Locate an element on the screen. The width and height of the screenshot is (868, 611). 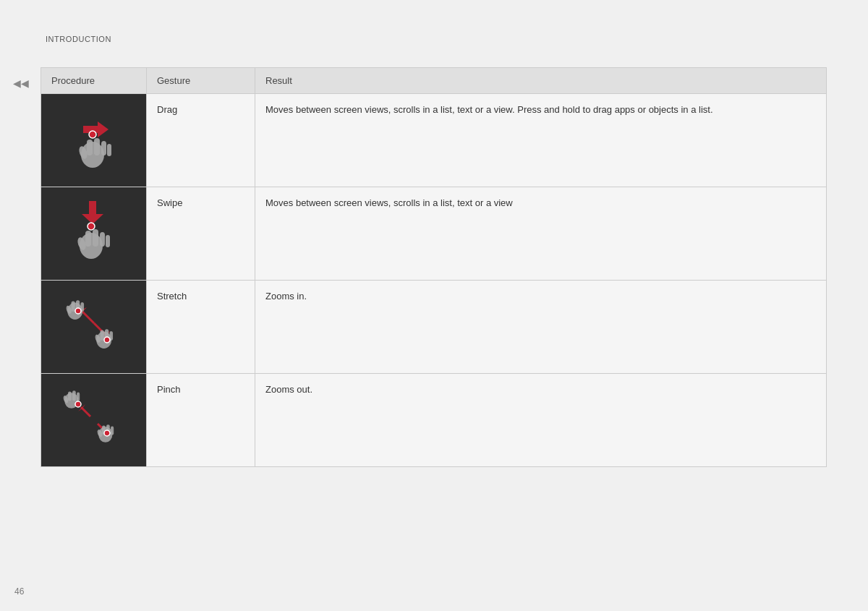
gesture-result-pinch: Zooms out. is located at coordinates (541, 421).